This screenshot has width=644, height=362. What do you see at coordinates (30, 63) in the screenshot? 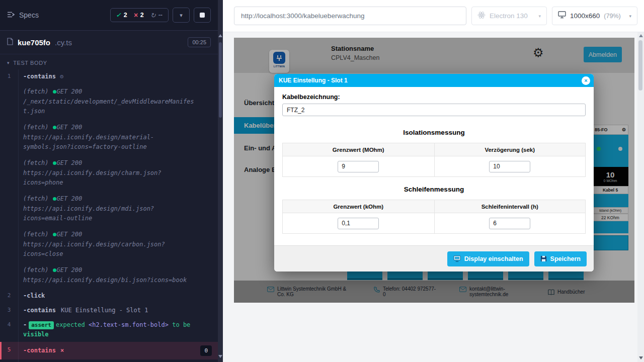
I see `test-body-label: TEST BODY` at bounding box center [30, 63].